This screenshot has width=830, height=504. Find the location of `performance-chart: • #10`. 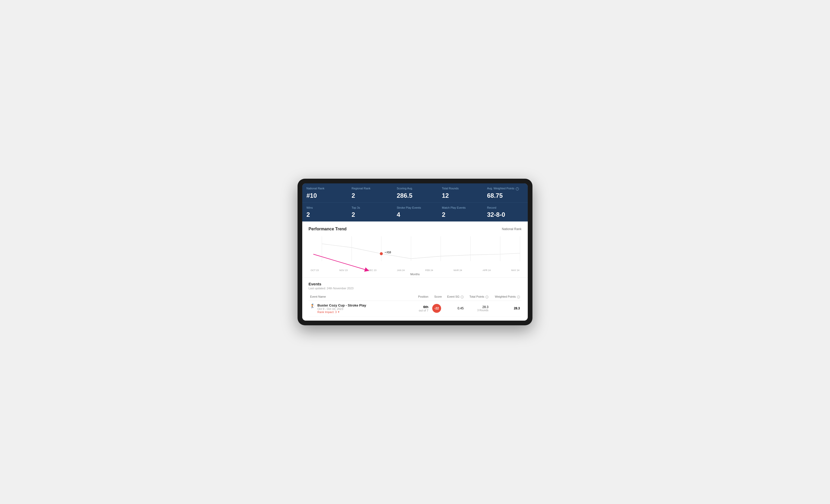

performance-chart: • #10 is located at coordinates (415, 251).